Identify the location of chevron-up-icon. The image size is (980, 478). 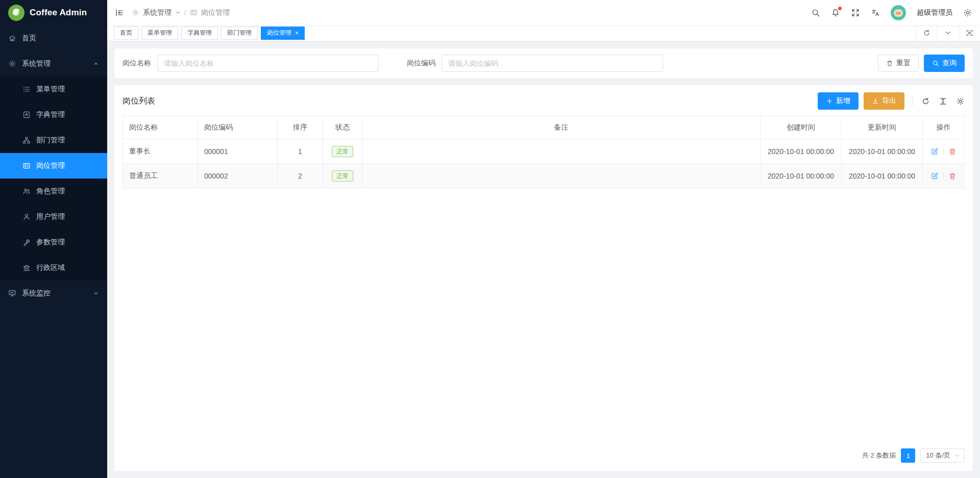
(96, 64).